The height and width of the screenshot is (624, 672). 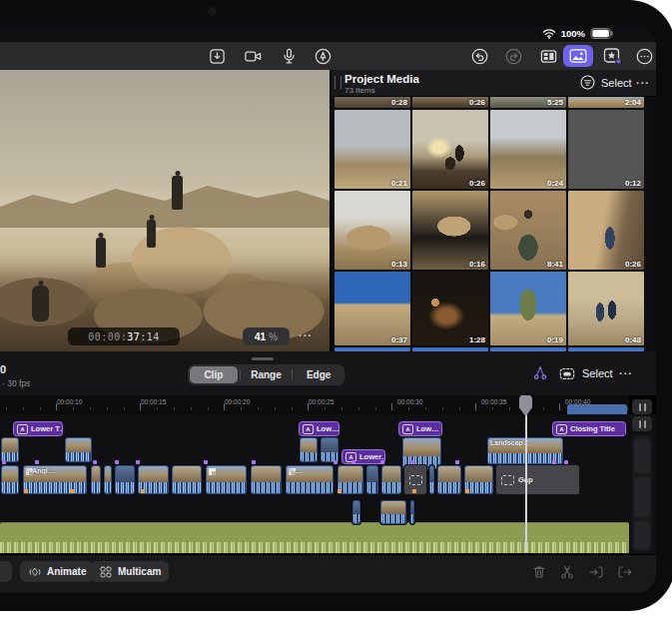 What do you see at coordinates (130, 571) in the screenshot?
I see `multicam-button: Multicam` at bounding box center [130, 571].